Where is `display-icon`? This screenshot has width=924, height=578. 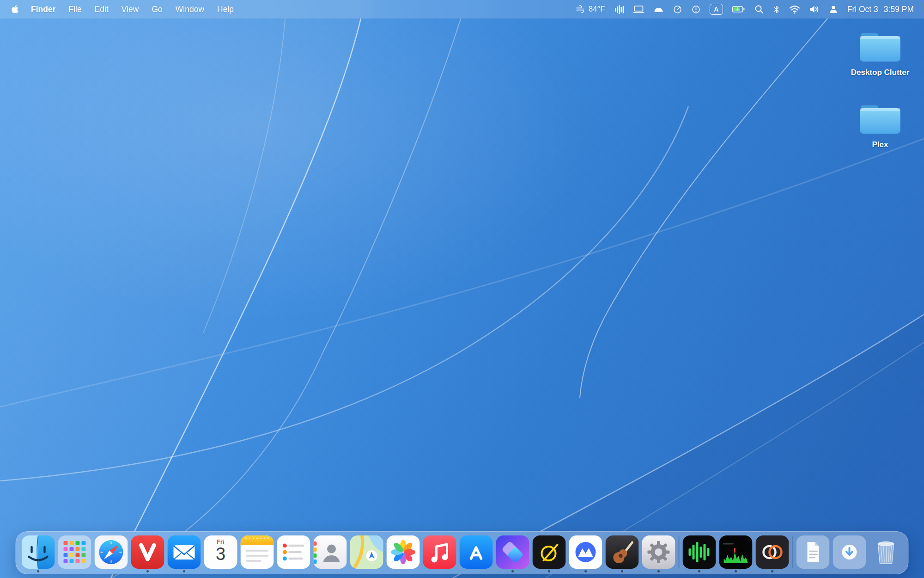
display-icon is located at coordinates (638, 9).